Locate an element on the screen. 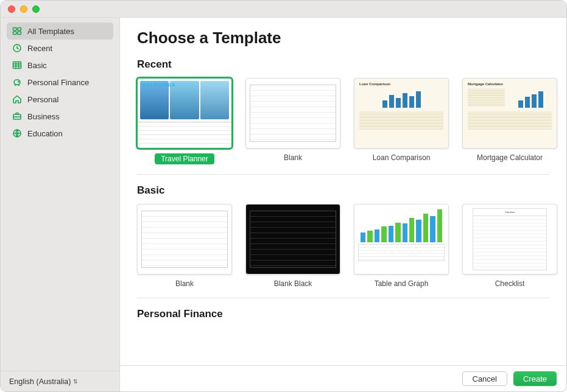 Image resolution: width=567 pixels, height=392 pixels. titlebar is located at coordinates (284, 9).